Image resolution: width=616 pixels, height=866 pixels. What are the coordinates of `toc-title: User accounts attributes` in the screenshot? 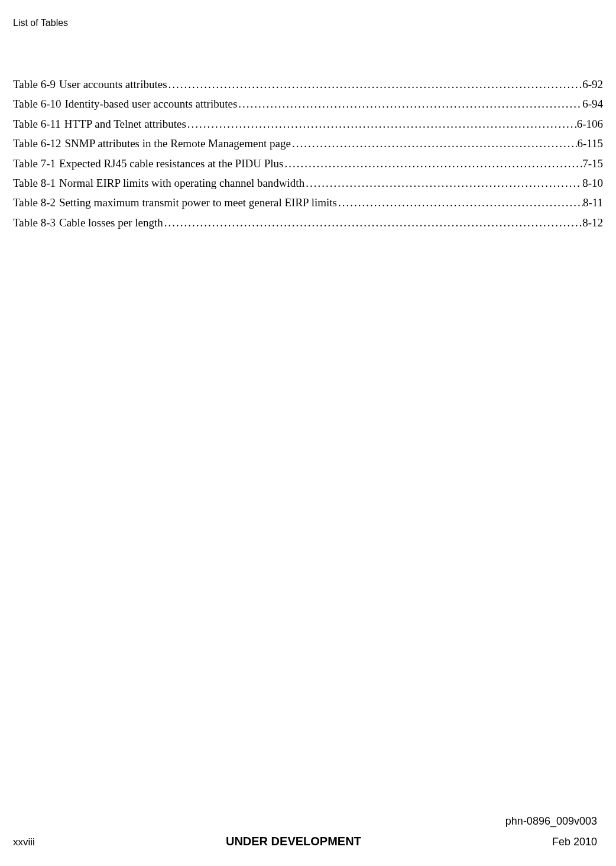 It's located at (111, 85).